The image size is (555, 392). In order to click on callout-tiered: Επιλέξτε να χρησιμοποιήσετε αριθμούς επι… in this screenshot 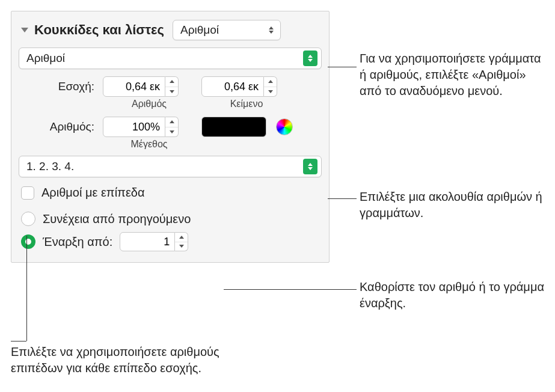, I will do `click(140, 360)`.